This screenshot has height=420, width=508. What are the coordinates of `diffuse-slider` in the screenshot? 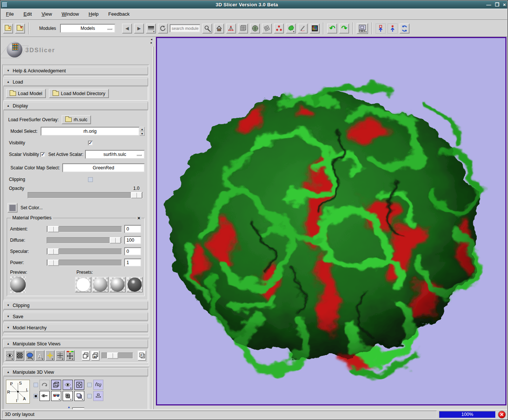 It's located at (84, 240).